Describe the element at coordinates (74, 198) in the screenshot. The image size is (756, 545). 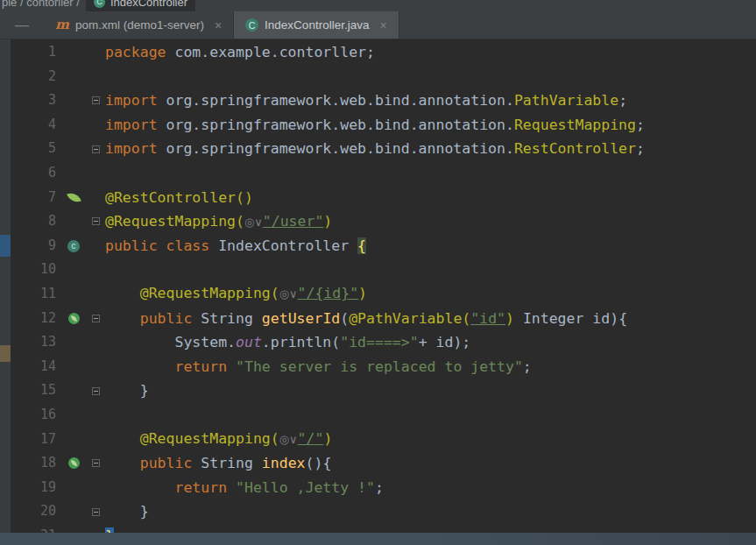
I see `spring-leaf-icon` at that location.